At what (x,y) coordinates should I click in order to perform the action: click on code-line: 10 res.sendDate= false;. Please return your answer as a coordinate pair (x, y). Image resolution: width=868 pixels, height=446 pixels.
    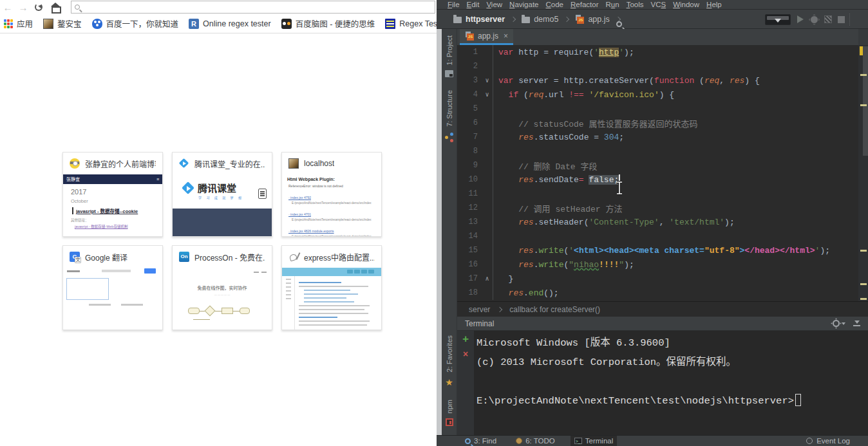
    Looking at the image, I should click on (658, 180).